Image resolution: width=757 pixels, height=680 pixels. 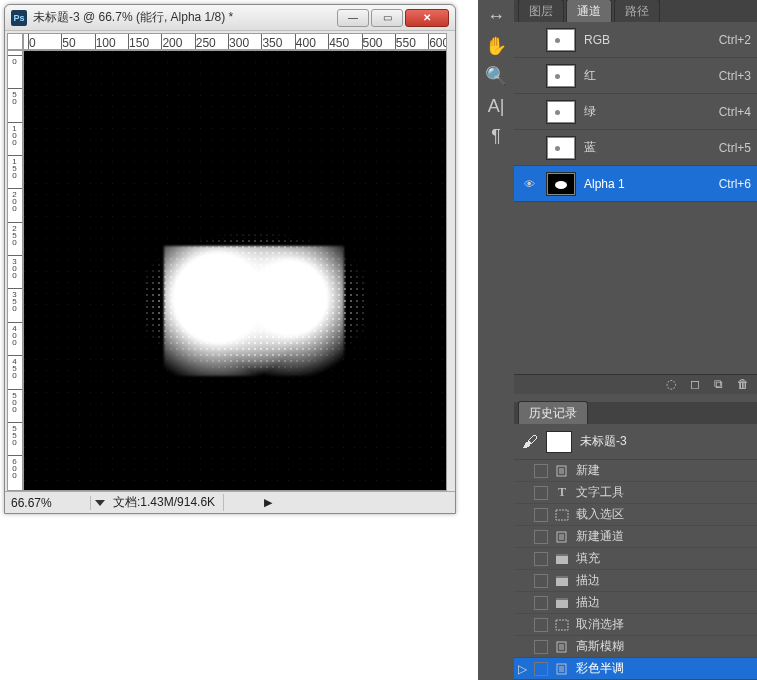 I want to click on close-button: ✕, so click(x=427, y=18).